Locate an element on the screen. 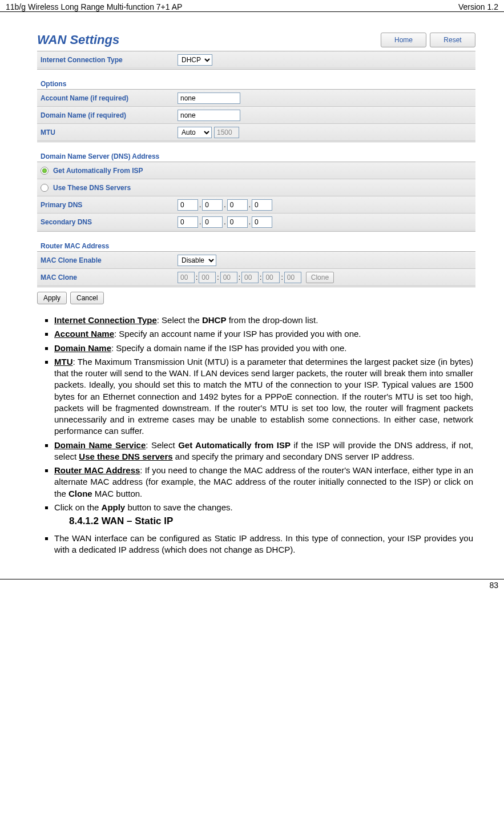 The image size is (504, 813). apply-button: Apply is located at coordinates (52, 298).